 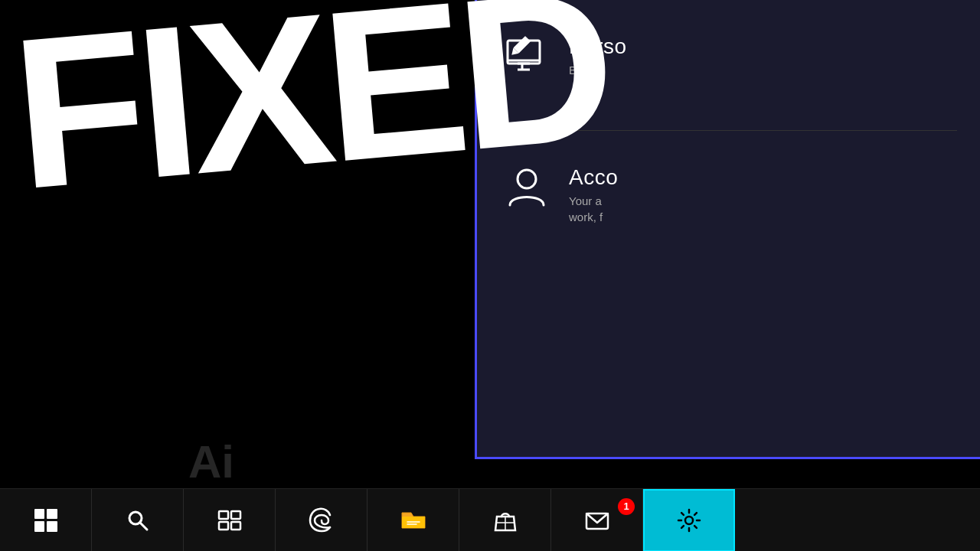 What do you see at coordinates (46, 520) in the screenshot?
I see `start-button` at bounding box center [46, 520].